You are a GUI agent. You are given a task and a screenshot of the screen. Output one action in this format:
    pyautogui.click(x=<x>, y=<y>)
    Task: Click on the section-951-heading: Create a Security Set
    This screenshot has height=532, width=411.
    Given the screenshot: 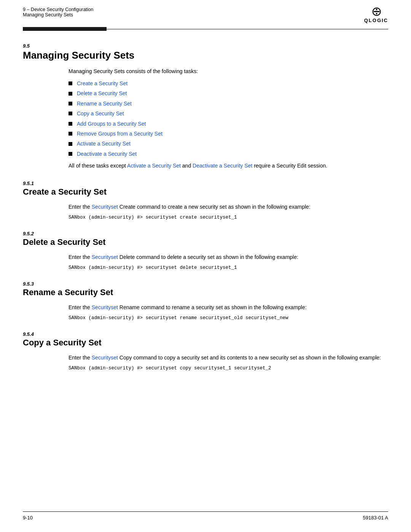 What is the action you would take?
    pyautogui.click(x=206, y=192)
    